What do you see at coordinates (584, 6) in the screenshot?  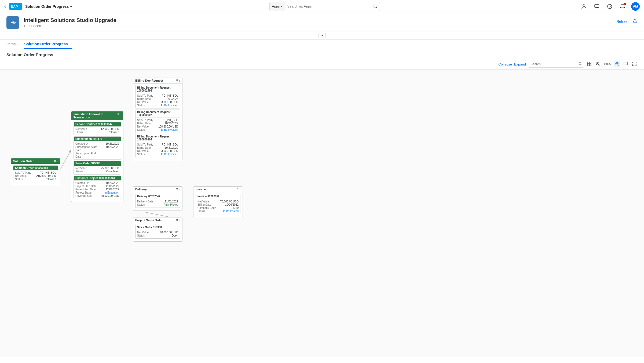 I see `profile-icon-button` at bounding box center [584, 6].